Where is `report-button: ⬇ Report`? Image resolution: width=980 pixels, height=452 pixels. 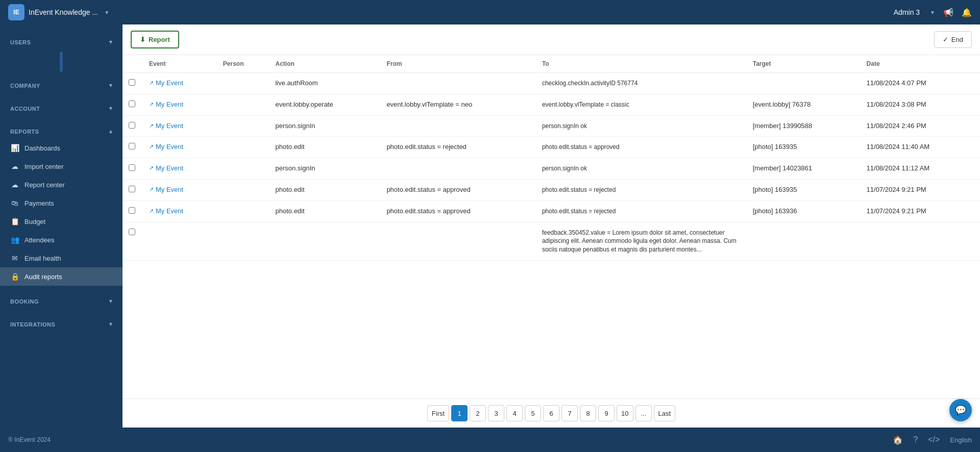 report-button: ⬇ Report is located at coordinates (155, 40).